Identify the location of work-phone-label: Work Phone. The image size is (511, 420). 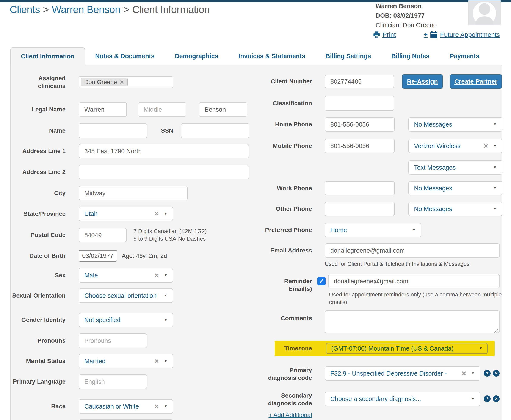
(286, 188).